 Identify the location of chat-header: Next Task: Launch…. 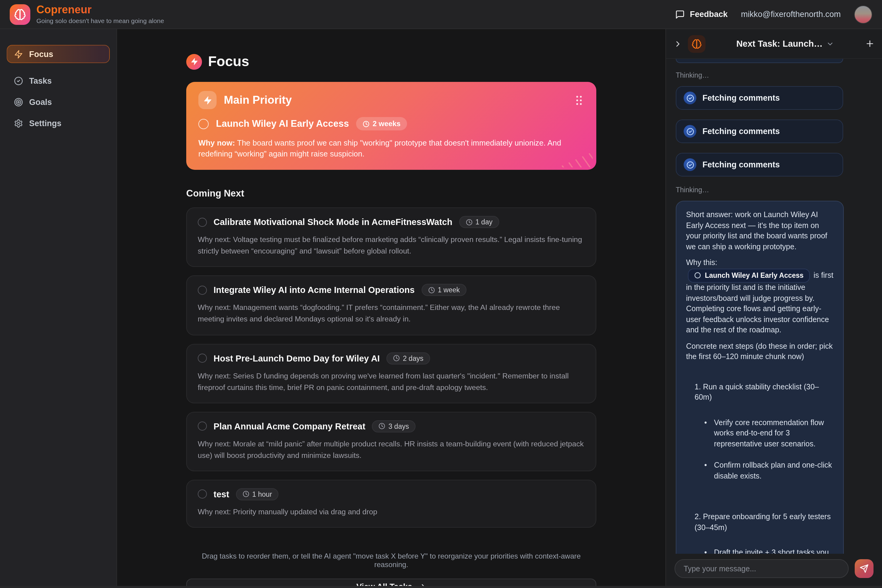
(774, 44).